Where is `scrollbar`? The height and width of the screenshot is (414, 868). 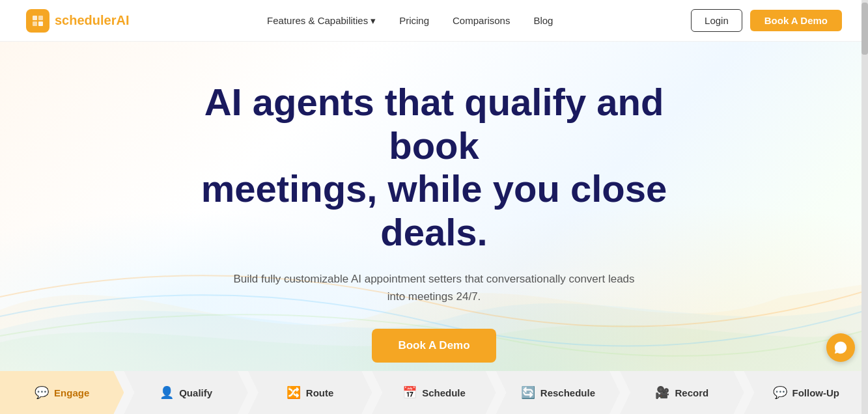
scrollbar is located at coordinates (865, 207).